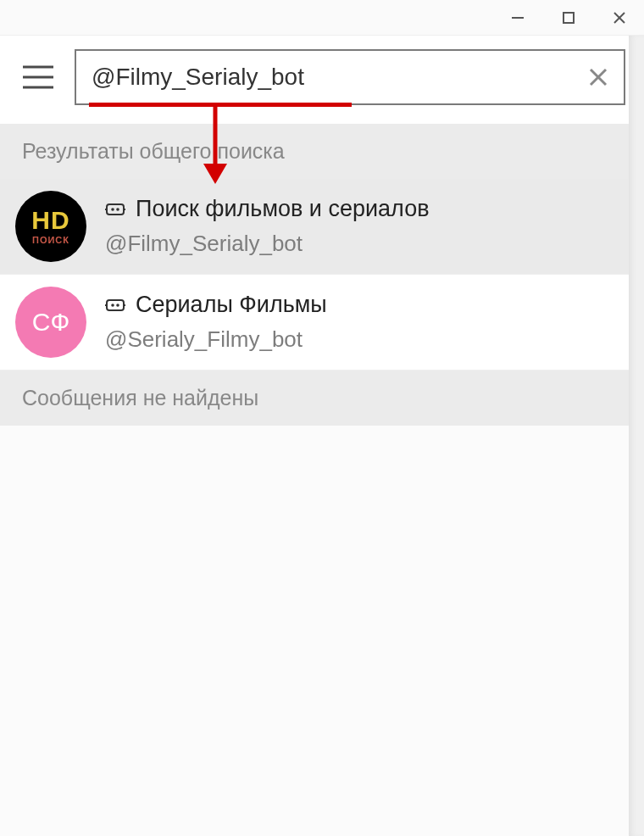 The image size is (644, 836). Describe the element at coordinates (636, 436) in the screenshot. I see `right-edge` at that location.